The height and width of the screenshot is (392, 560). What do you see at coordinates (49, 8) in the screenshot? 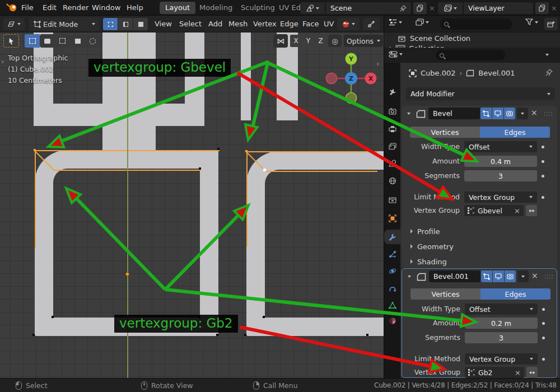
I see `menu-edit: Edit` at bounding box center [49, 8].